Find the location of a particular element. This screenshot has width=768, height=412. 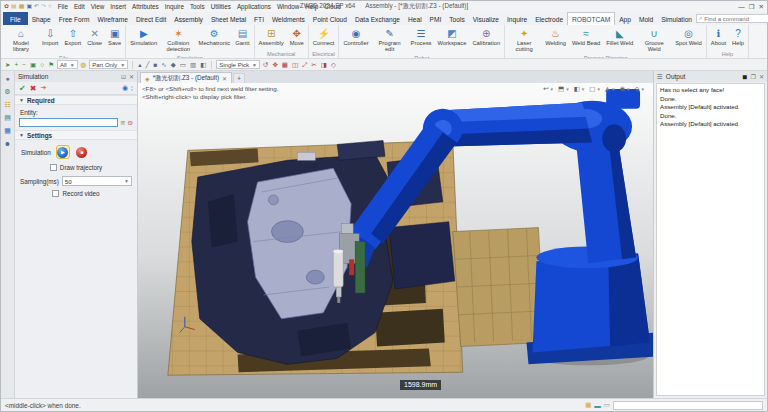

world-manager-icon: ● is located at coordinates (8, 79).